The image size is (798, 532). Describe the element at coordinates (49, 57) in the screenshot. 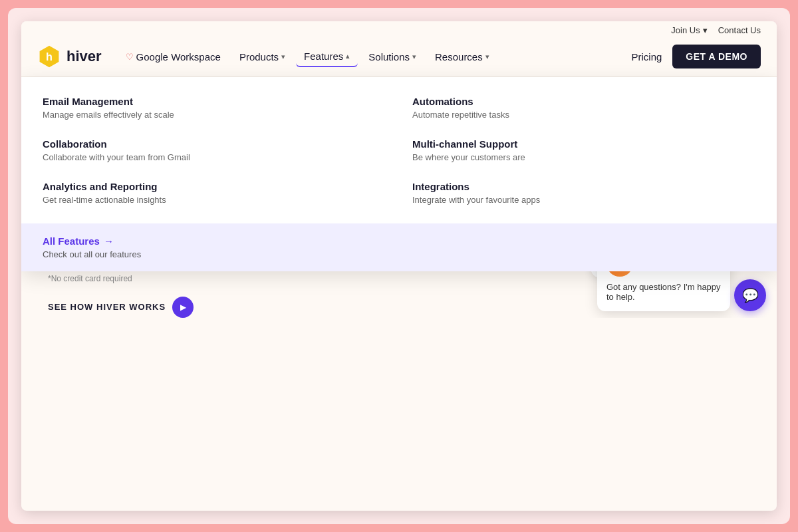

I see `svg-text: h` at that location.